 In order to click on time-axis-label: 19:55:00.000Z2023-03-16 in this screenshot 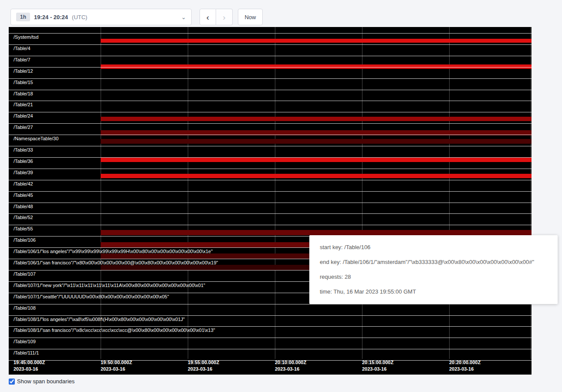, I will do `click(203, 366)`.